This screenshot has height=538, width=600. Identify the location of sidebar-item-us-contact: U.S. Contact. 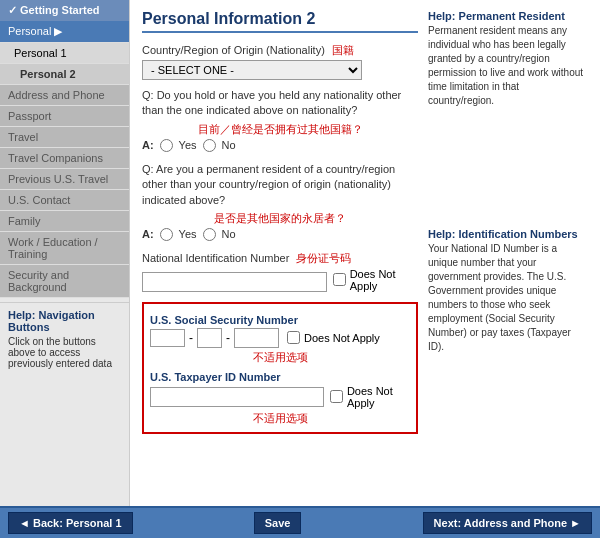
(64, 200).